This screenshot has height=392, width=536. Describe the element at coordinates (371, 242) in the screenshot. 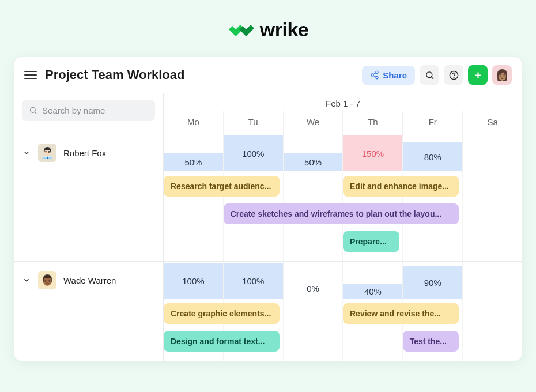

I see `task-bar: Prepare...` at that location.